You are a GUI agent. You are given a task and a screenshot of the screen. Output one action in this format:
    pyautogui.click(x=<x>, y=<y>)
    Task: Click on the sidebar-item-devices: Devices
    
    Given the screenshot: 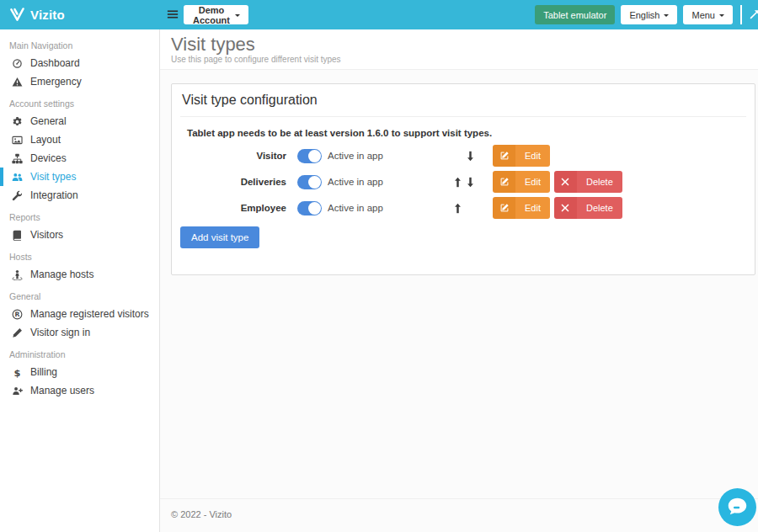 What is the action you would take?
    pyautogui.click(x=79, y=158)
    